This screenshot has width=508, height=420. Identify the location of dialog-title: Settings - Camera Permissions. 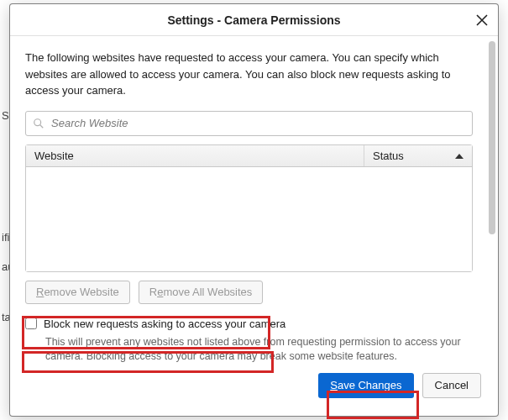
(254, 20).